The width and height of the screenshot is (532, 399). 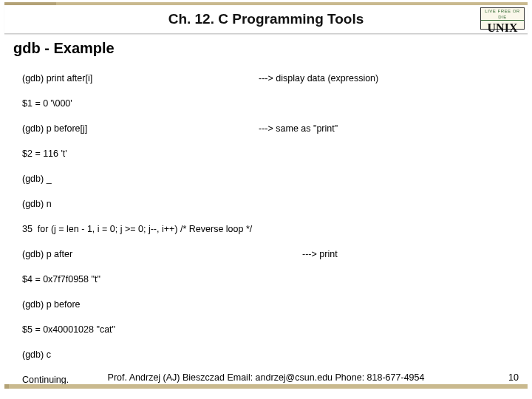 I want to click on unix-badge: LIVE FREE OR DIE UNIX, so click(x=502, y=18).